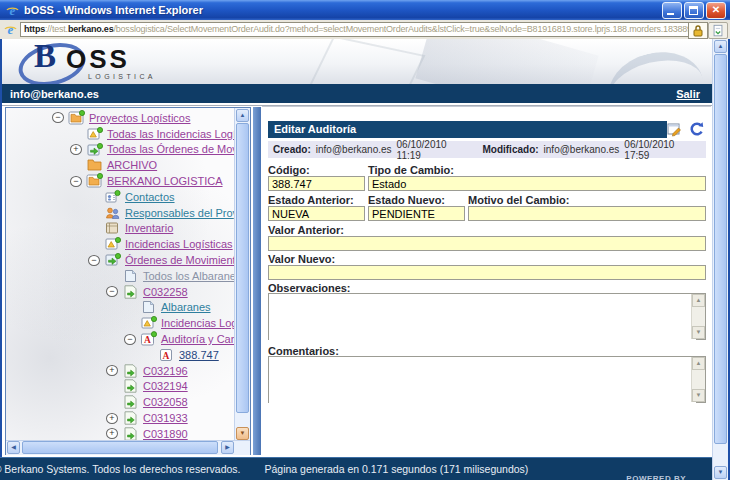 The height and width of the screenshot is (480, 730). What do you see at coordinates (120, 197) in the screenshot?
I see `tree-item: Contactos` at bounding box center [120, 197].